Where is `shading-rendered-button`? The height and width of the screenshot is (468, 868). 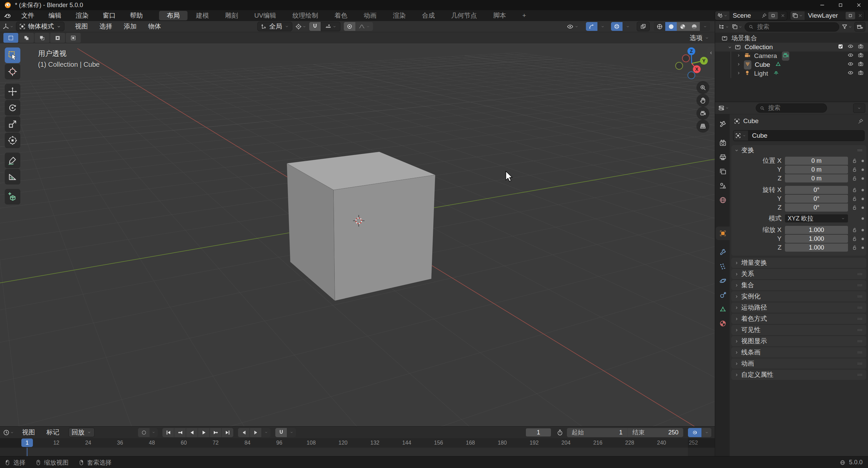
shading-rendered-button is located at coordinates (694, 26).